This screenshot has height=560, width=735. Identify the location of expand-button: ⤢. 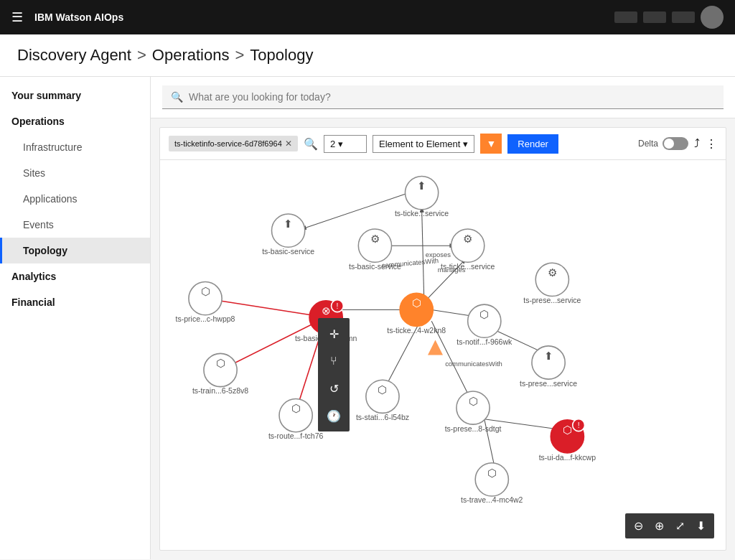
(680, 526).